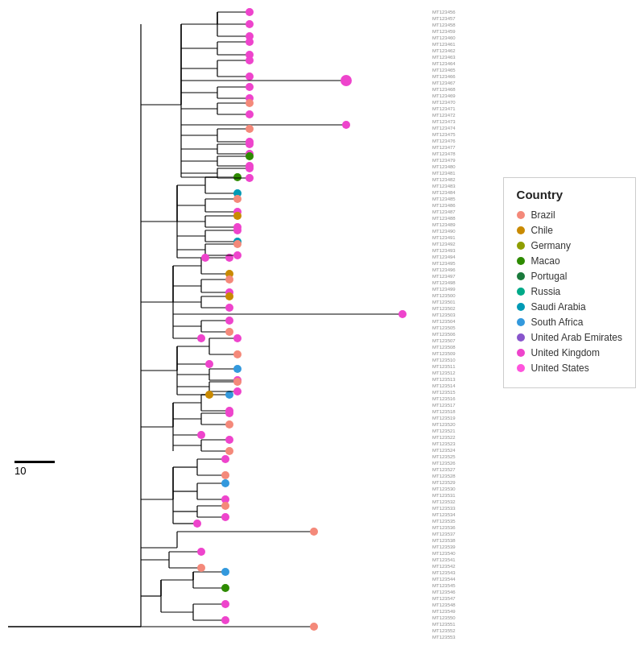 Image resolution: width=644 pixels, height=646 pixels. Describe the element at coordinates (576, 337) in the screenshot. I see `legend-item-label: United Arab Emirates` at that location.